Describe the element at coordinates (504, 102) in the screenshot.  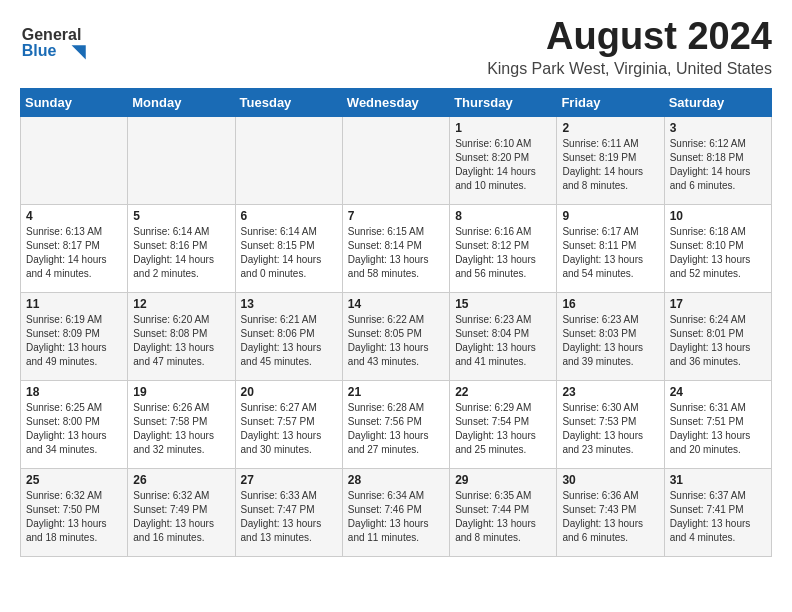
I see `weekday-header-thursday: Thursday` at that location.